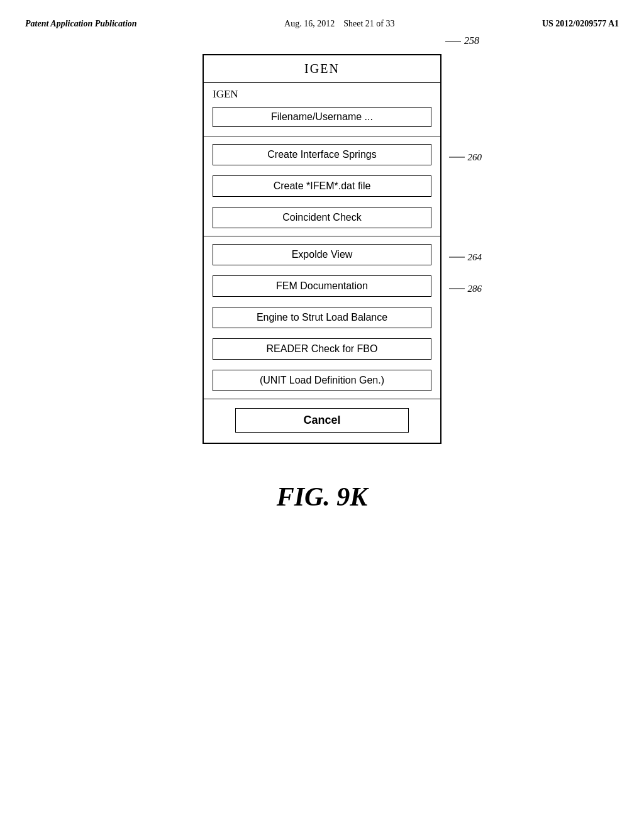  Describe the element at coordinates (340, 24) in the screenshot. I see `header-center: Aug. 16, 2012 Sheet 21 of 33` at that location.